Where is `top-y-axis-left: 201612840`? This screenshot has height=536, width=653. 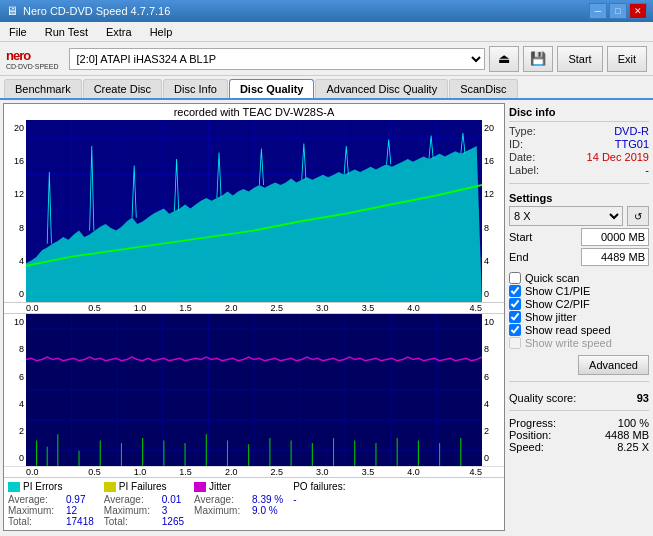 top-y-axis-left: 201612840 is located at coordinates (15, 211).